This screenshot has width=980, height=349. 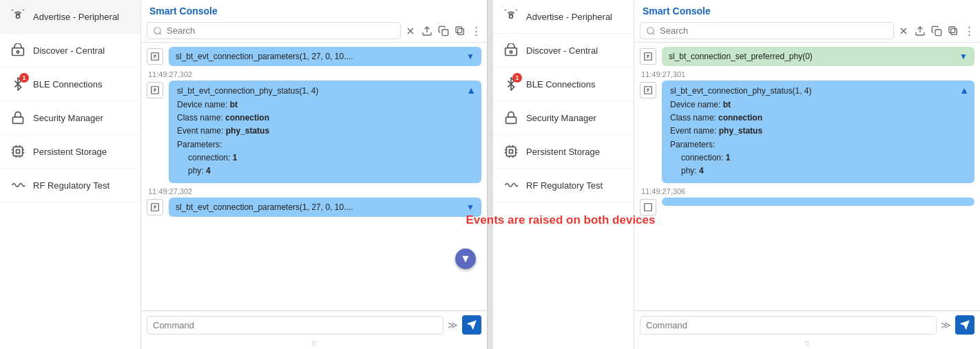 What do you see at coordinates (444, 31) in the screenshot?
I see `copy-icon` at bounding box center [444, 31].